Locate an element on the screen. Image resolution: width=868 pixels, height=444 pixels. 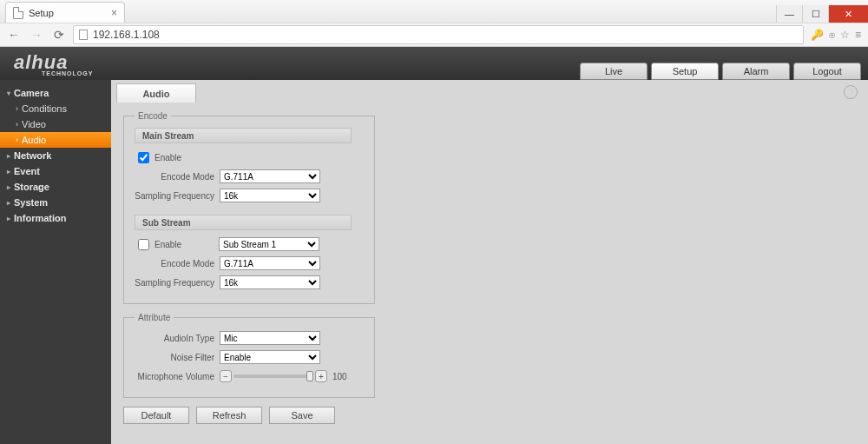
main-encode-select: G.711A is located at coordinates (270, 176).